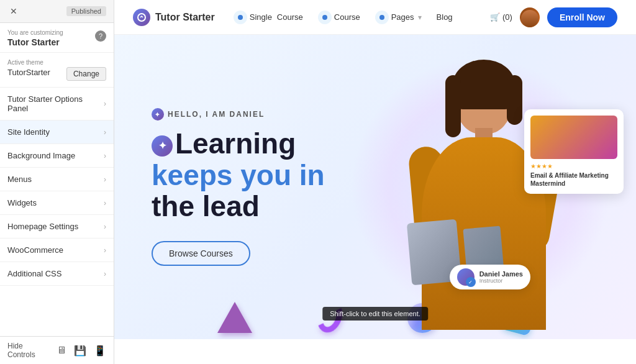  I want to click on nav-link-pages: Pages ▾, so click(399, 17).